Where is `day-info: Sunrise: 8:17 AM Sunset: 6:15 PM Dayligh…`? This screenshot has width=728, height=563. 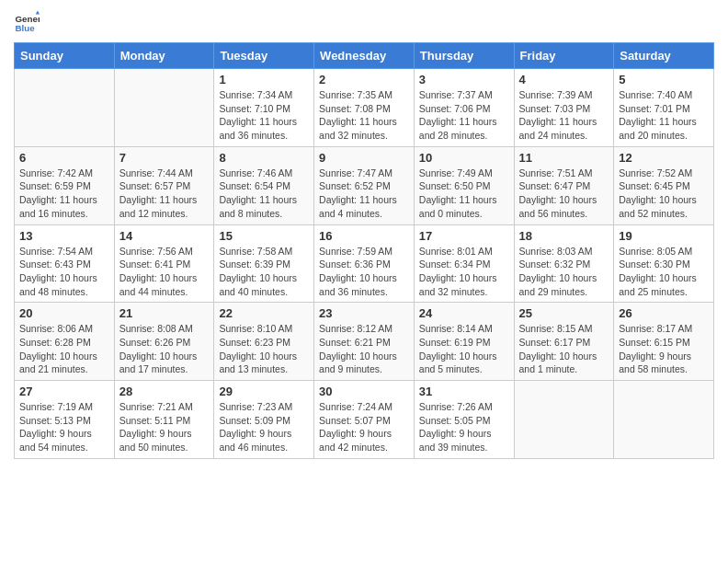 day-info: Sunrise: 8:17 AM Sunset: 6:15 PM Dayligh… is located at coordinates (664, 350).